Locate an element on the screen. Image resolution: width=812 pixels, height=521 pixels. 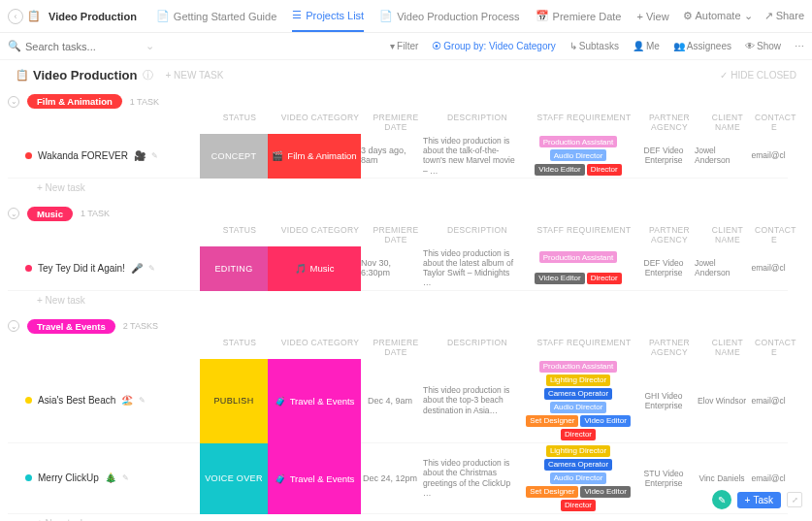
table-row: Tey Tey Did it Again! 🎤 ✎ EDITING 🎵Music… is located at coordinates (409, 269).